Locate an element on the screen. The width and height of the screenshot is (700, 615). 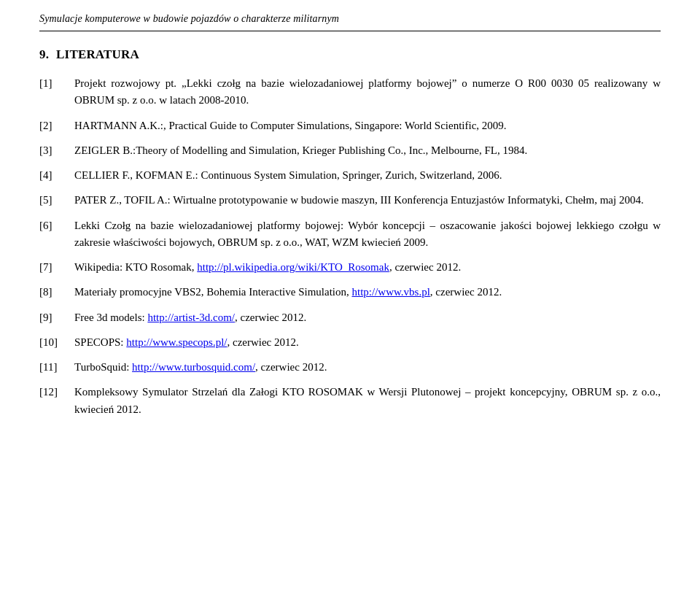
ref-10-after: , czerwiec 2012. is located at coordinates (262, 342).